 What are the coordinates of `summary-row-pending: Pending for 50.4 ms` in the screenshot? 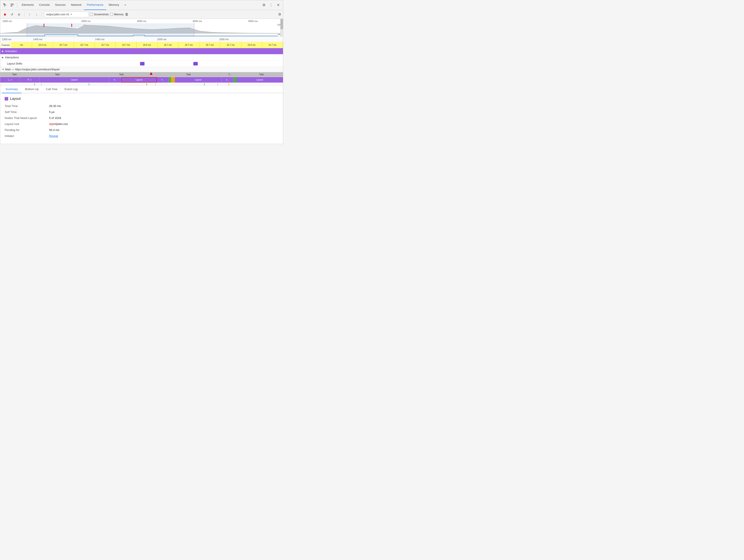 It's located at (142, 130).